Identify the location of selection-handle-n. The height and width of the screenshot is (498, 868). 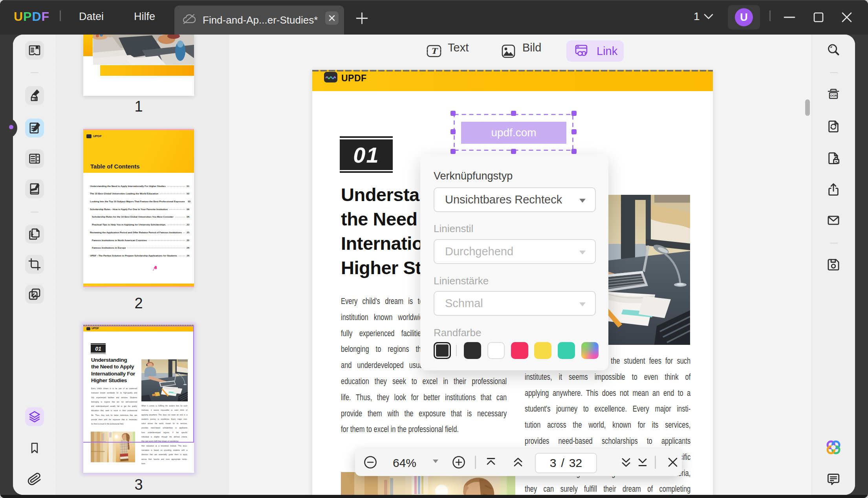
(514, 113).